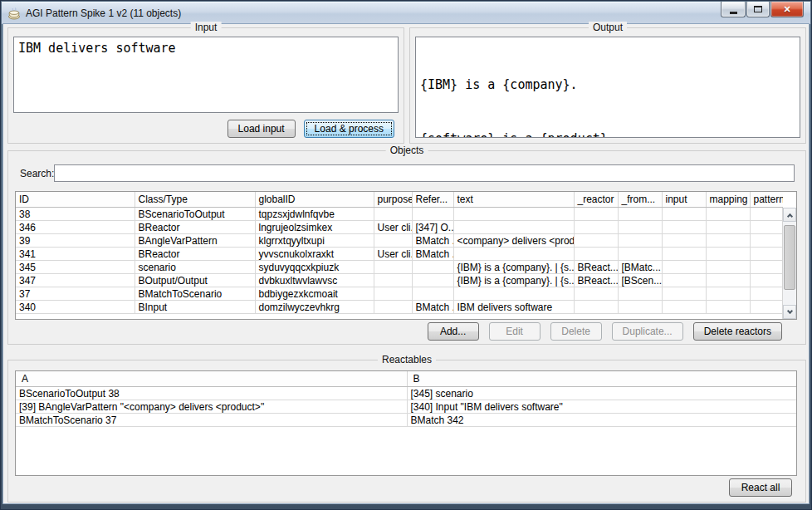 The height and width of the screenshot is (510, 812). I want to click on cell: {IBM} is a {company}. | {s..., so click(513, 281).